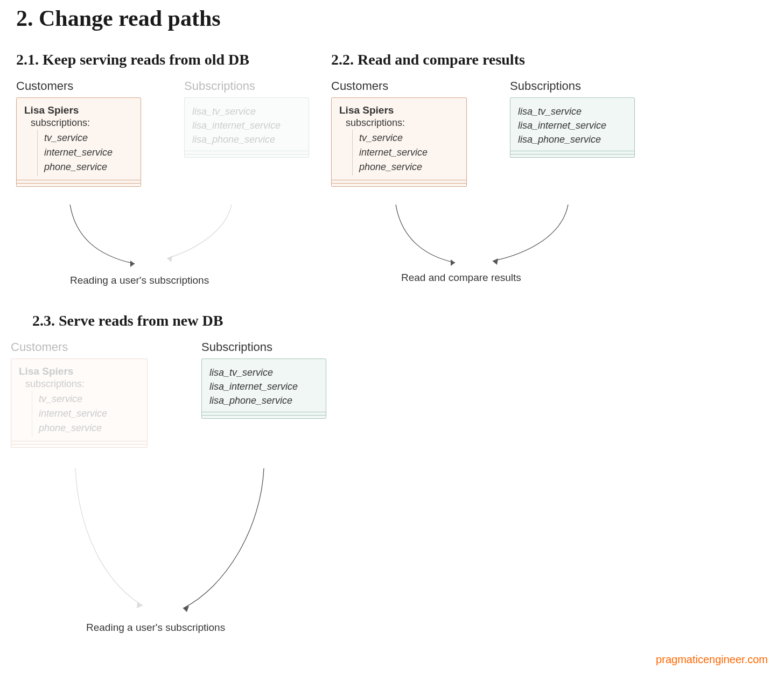 The image size is (784, 682). Describe the element at coordinates (118, 18) in the screenshot. I see `main-title: 2. Change read paths` at that location.